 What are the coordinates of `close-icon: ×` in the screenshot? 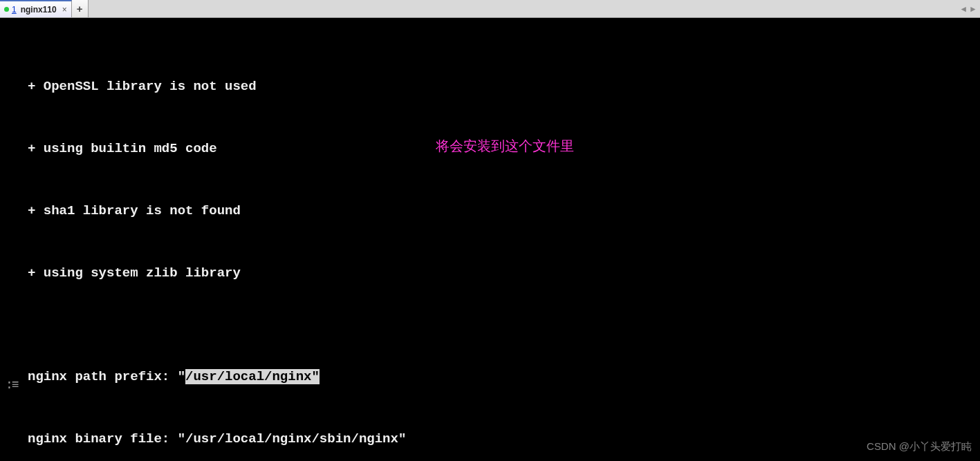 It's located at (65, 10).